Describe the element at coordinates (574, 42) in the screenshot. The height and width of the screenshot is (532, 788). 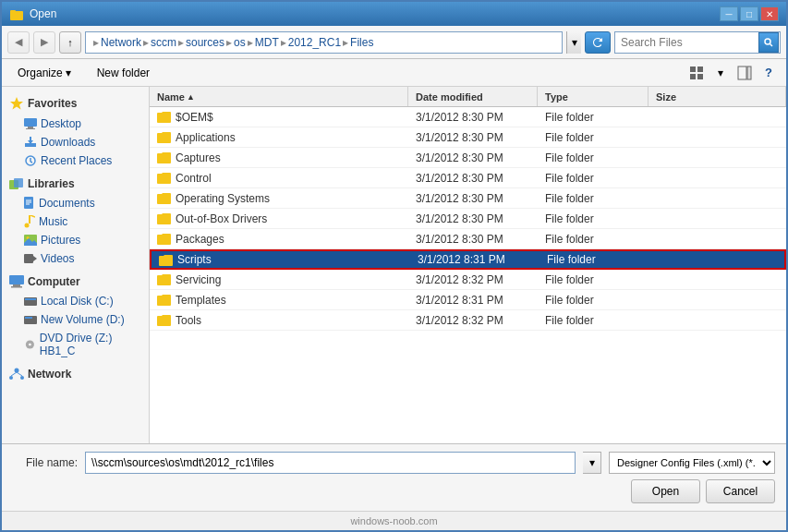
I see `path-dropdown-button: ▾` at that location.